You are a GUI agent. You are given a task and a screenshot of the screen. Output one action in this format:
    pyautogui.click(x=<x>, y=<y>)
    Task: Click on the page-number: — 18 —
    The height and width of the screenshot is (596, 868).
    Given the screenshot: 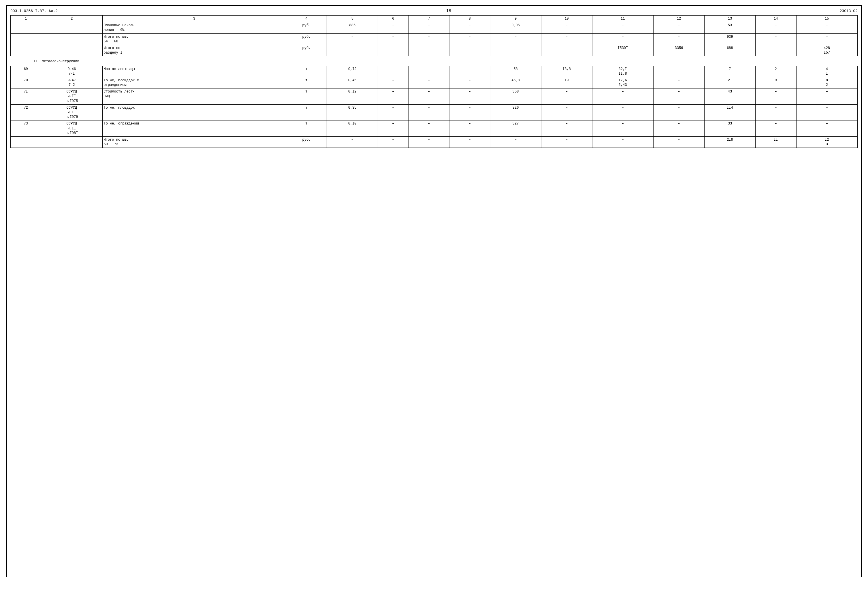 What is the action you would take?
    pyautogui.click(x=449, y=11)
    